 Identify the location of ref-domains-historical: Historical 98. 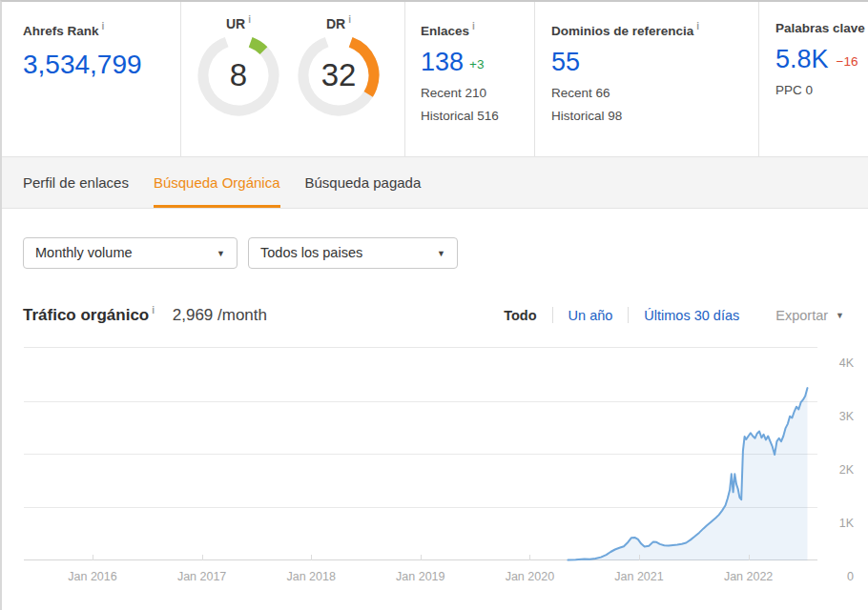
(654, 116).